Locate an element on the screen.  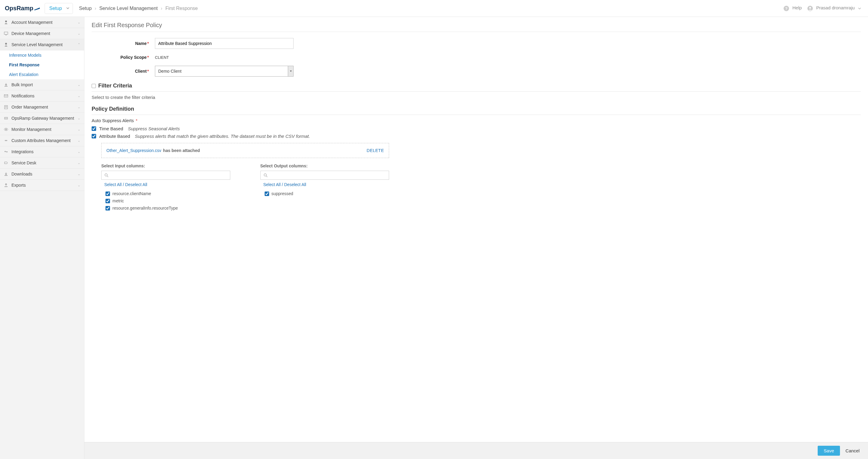
sidebar-group-integrations: Integrations⌄ is located at coordinates (42, 152).